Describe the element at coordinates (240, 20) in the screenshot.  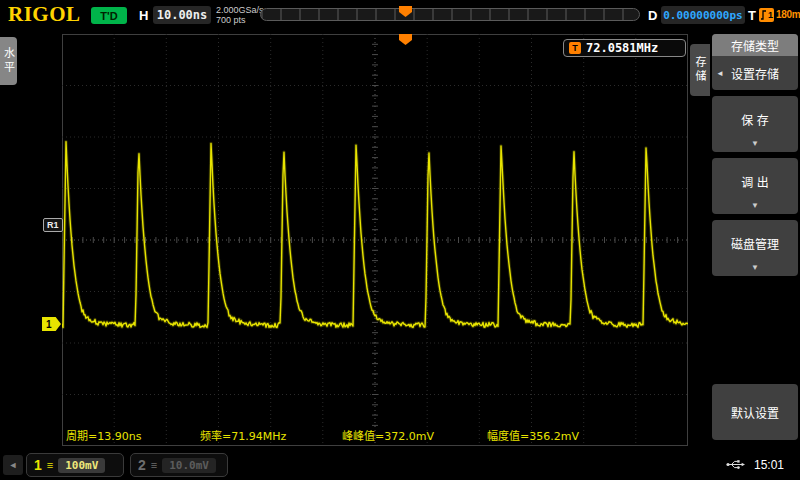
I see `memory-depth: 700 pts` at that location.